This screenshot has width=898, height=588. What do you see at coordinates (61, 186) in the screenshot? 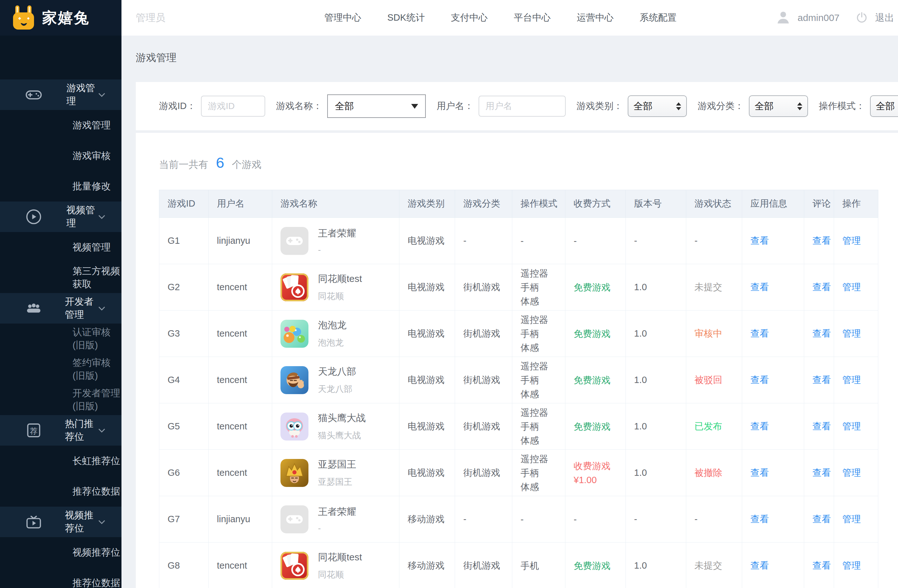
I see `sidebar-item-batch-edit: 批量修改` at bounding box center [61, 186].